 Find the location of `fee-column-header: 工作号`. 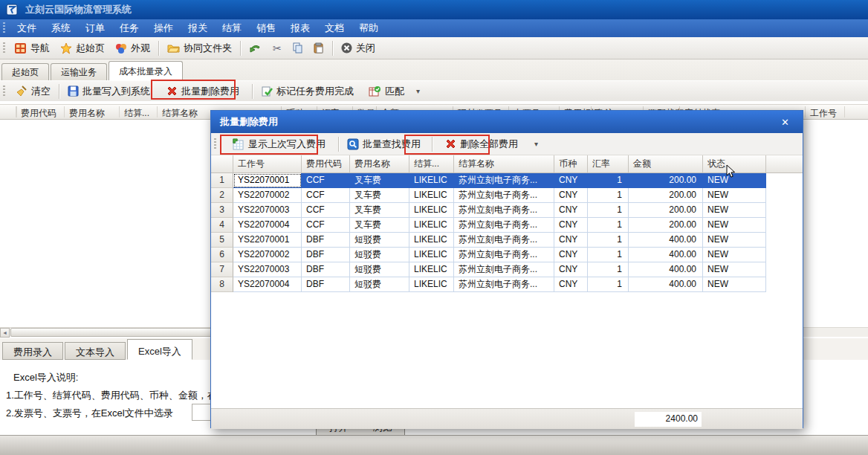

fee-column-header: 工作号 is located at coordinates (268, 164).